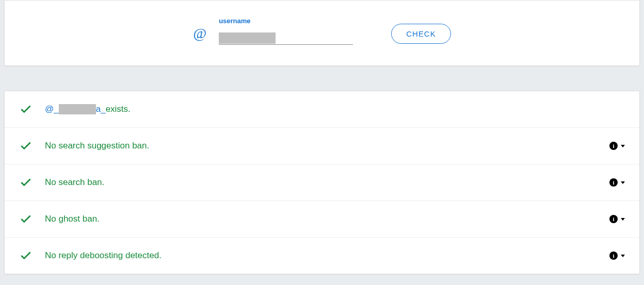  I want to click on exists-text: @_ a_ exists., so click(335, 109).